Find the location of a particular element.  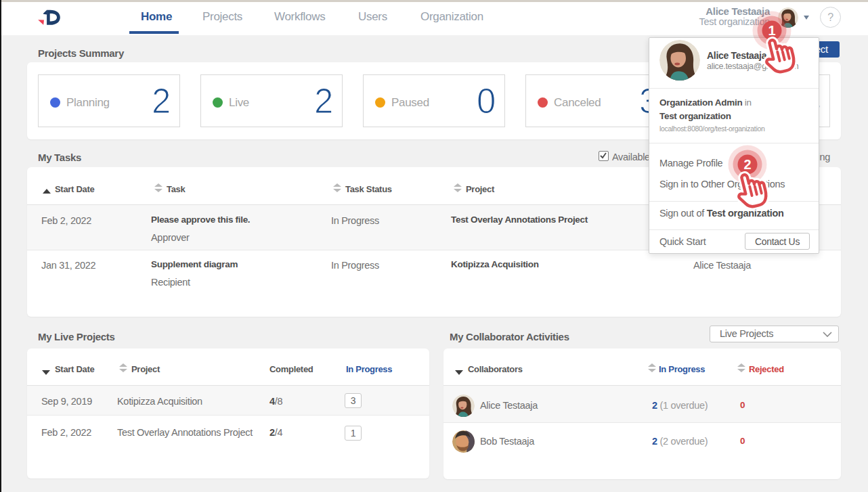

svg-text: 2 is located at coordinates (747, 164).